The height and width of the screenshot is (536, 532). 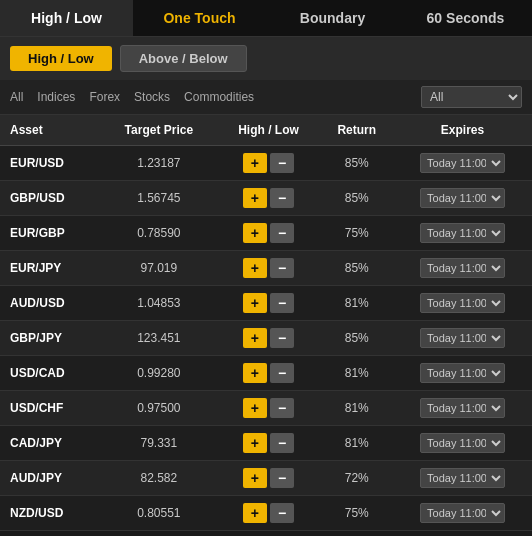 What do you see at coordinates (266, 130) in the screenshot?
I see `table-header-row: Asset Target Price High / Low Return Exp…` at bounding box center [266, 130].